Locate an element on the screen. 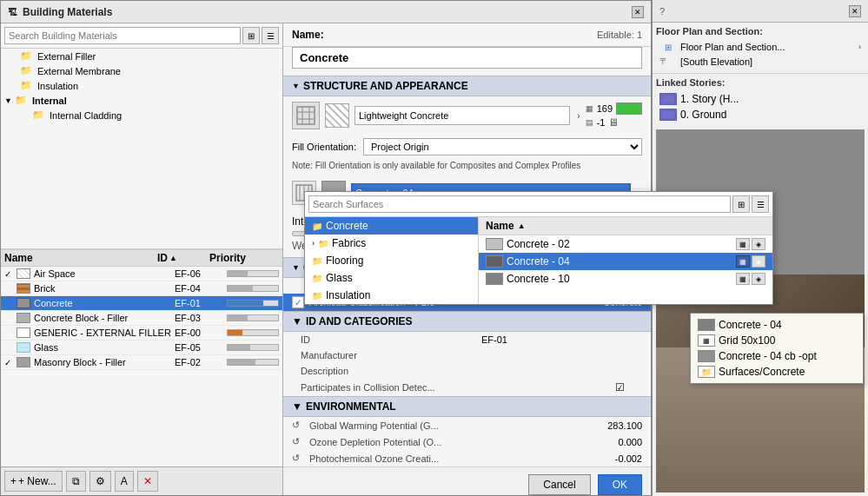  text-button: A is located at coordinates (124, 481).